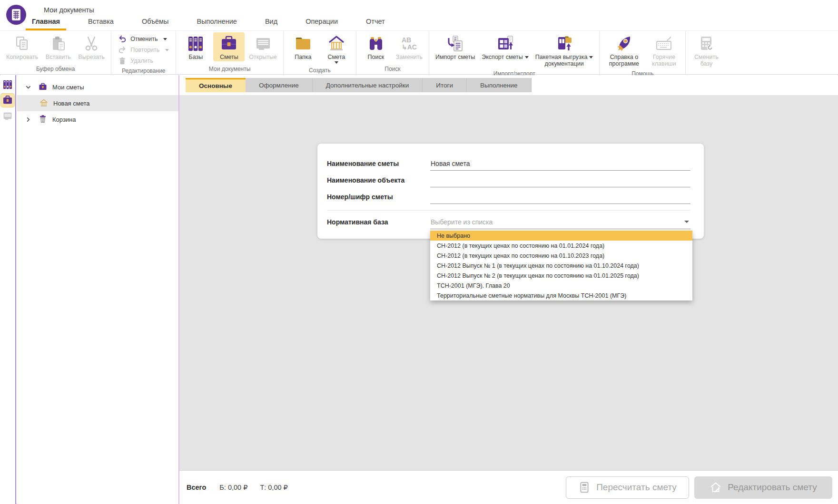 This screenshot has width=838, height=504. I want to click on estimate-number-input, so click(561, 199).